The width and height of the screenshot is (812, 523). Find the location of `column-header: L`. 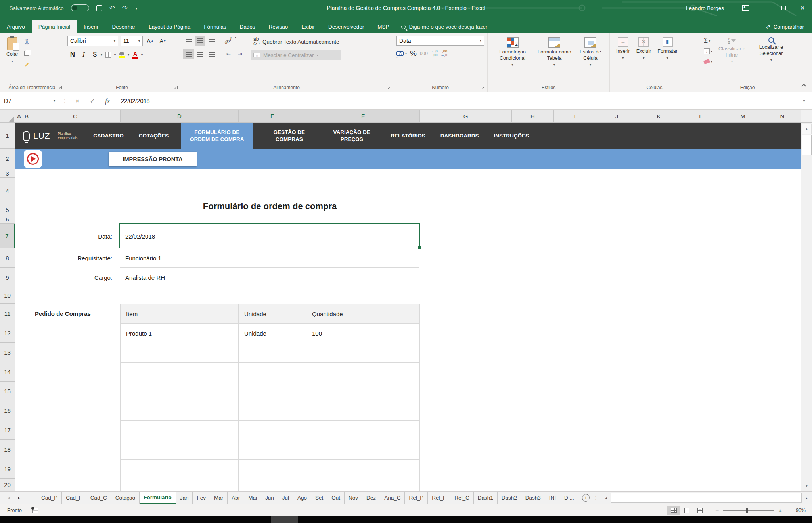

column-header: L is located at coordinates (701, 116).